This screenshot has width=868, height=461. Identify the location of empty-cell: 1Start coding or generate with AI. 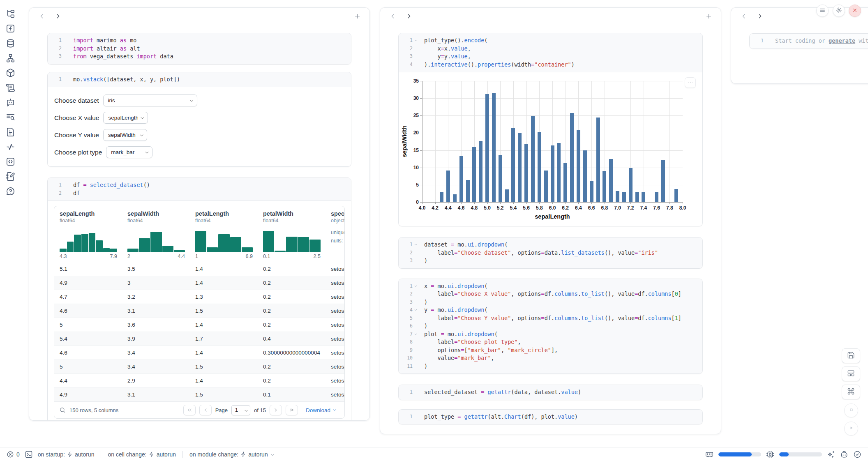
(809, 41).